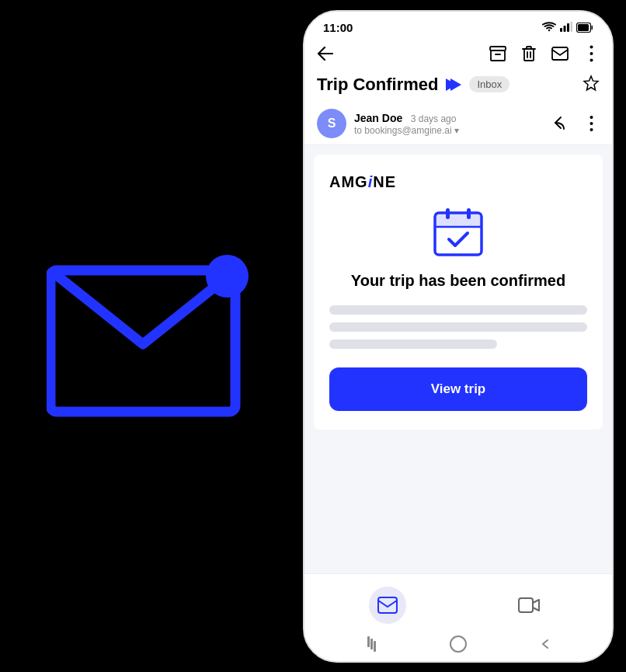 The width and height of the screenshot is (626, 672). What do you see at coordinates (529, 605) in the screenshot?
I see `video-nav-button` at bounding box center [529, 605].